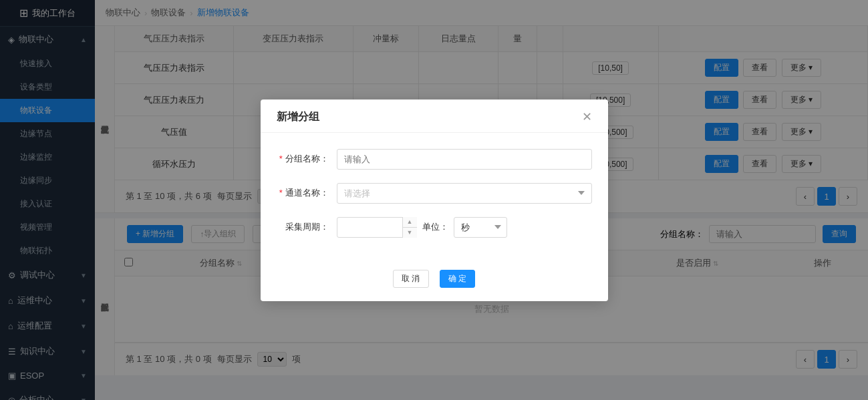  What do you see at coordinates (410, 232) in the screenshot?
I see `period-down-btn: ▼` at bounding box center [410, 232].